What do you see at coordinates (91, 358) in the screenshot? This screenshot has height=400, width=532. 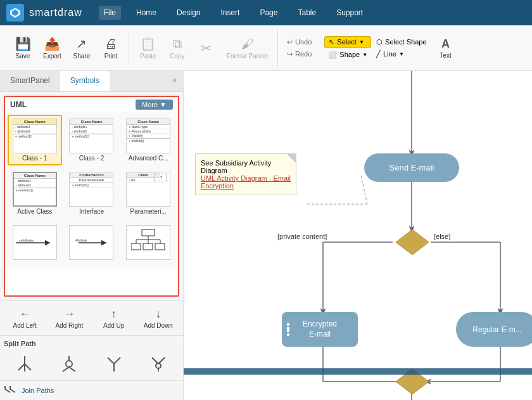 I see `split-section: Split Path` at bounding box center [91, 358].